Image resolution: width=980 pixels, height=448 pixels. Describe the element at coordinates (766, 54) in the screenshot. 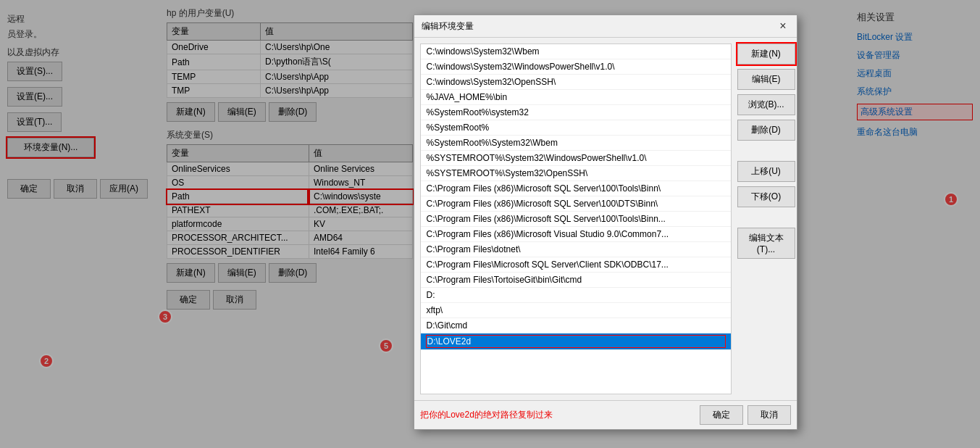

I see `dialog-new-button: 新建(N)` at that location.